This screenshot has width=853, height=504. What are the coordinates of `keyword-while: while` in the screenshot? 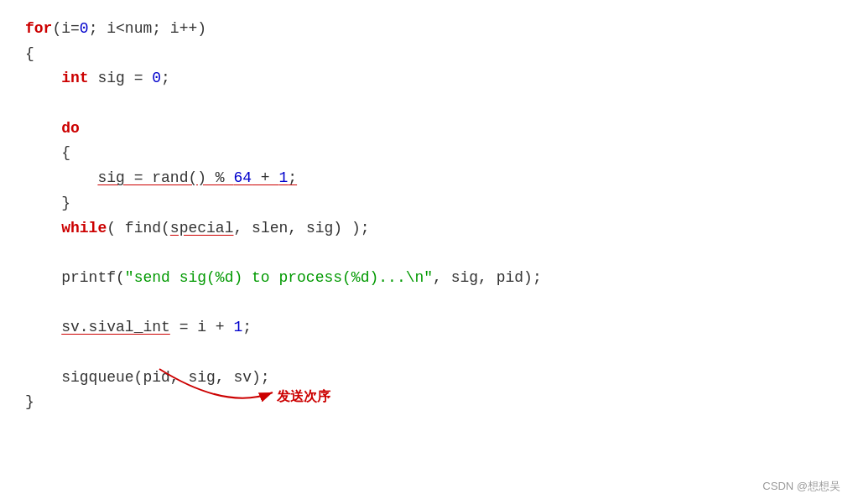 It's located at (84, 229).